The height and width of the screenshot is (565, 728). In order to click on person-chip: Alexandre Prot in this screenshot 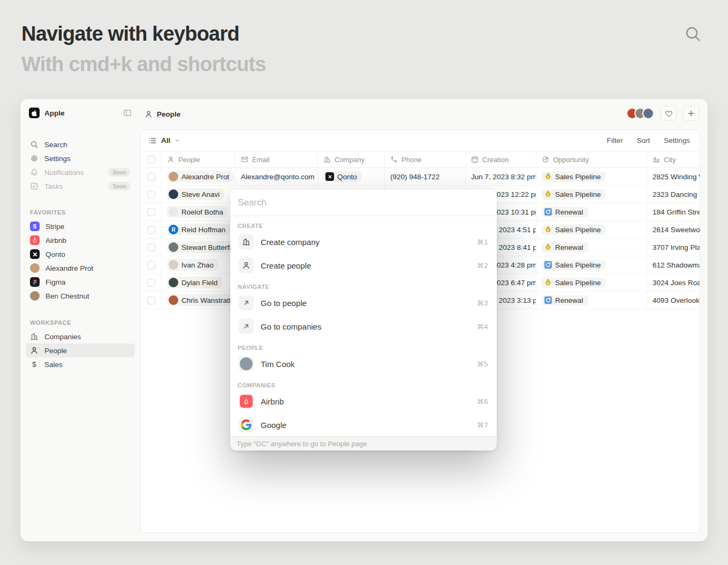, I will do `click(200, 177)`.